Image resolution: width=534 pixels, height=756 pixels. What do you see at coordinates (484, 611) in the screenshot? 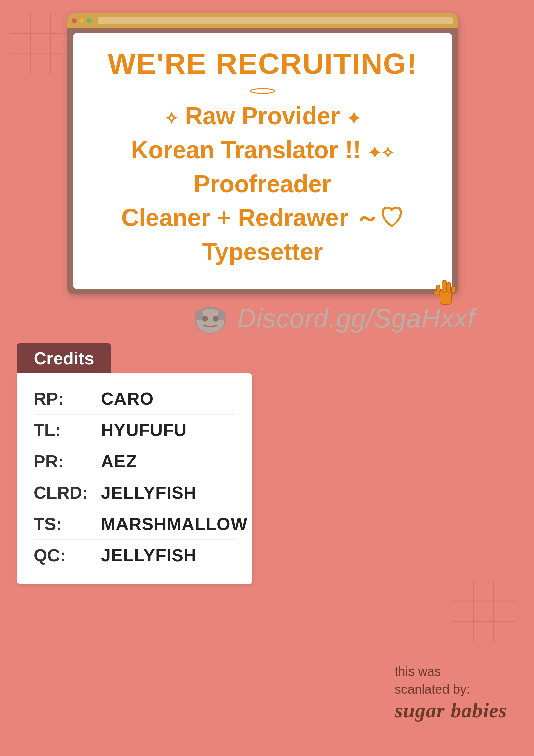
I see `grid-decoration-bottomright` at bounding box center [484, 611].